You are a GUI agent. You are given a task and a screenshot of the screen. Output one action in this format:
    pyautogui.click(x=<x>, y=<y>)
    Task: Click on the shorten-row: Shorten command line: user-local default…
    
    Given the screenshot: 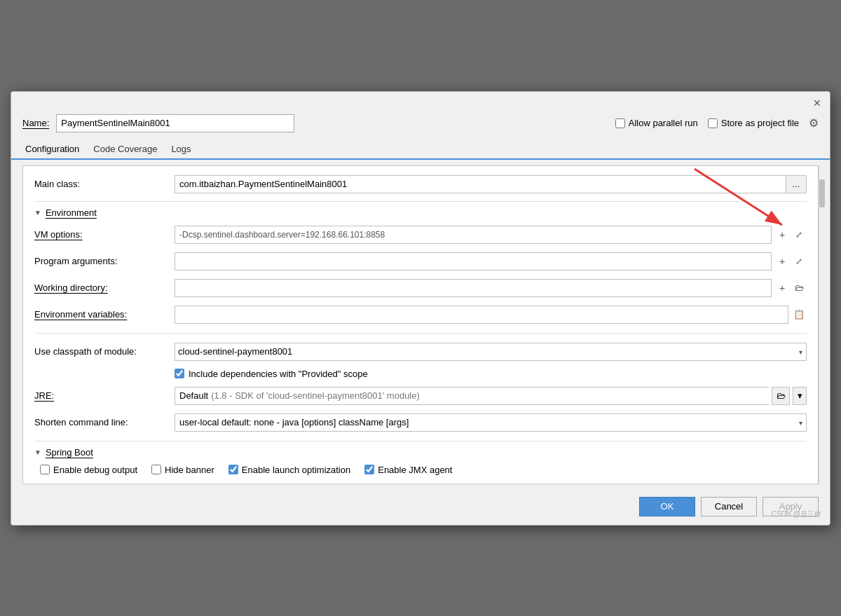 What is the action you would take?
    pyautogui.click(x=420, y=423)
    